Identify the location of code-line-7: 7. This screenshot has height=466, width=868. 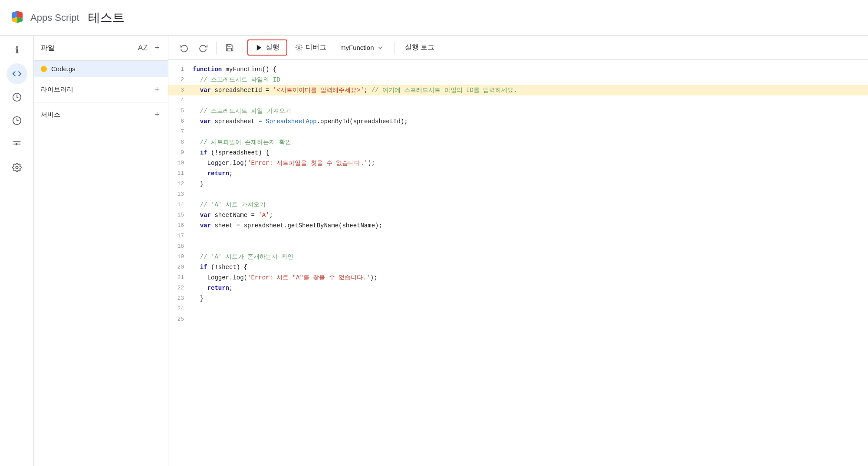
(518, 132).